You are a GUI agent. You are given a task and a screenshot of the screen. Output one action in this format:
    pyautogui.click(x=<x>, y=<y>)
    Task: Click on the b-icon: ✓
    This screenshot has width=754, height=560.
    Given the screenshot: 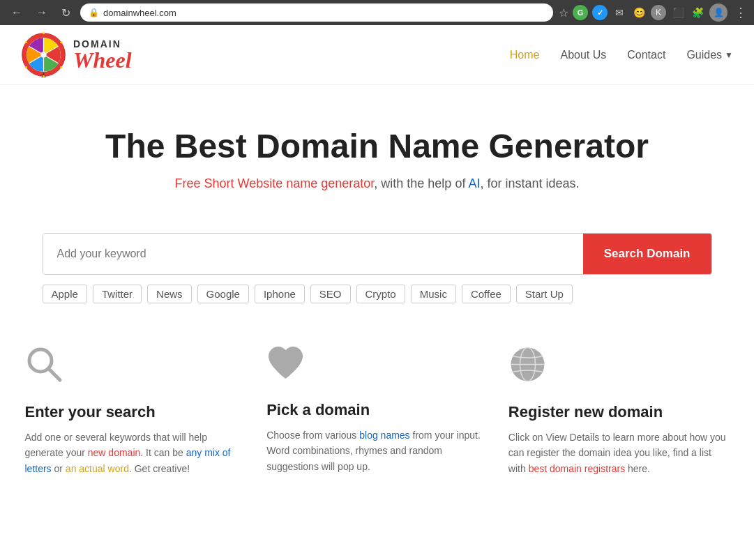 What is the action you would take?
    pyautogui.click(x=600, y=13)
    